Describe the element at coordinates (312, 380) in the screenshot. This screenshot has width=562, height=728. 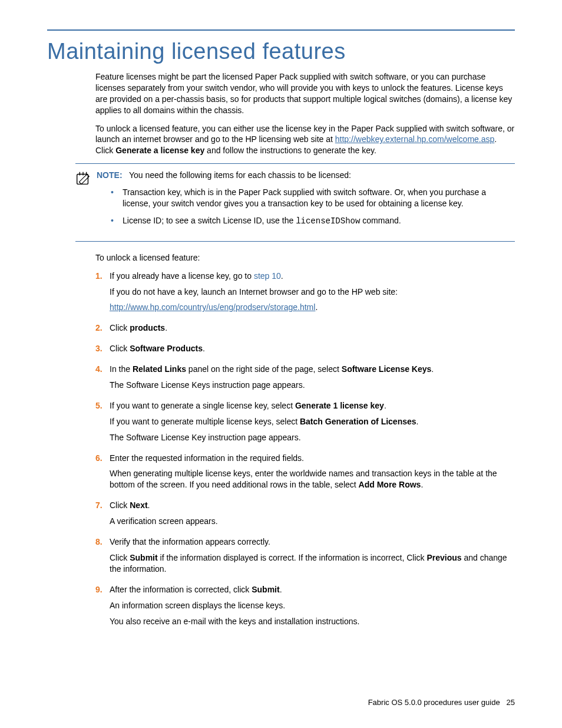
I see `step-body: In the Related Links panel on the right …` at that location.